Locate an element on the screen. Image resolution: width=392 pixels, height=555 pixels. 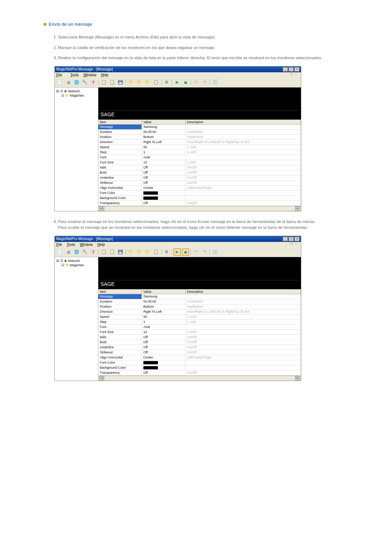
doc-minimize: _ is located at coordinates (287, 75).